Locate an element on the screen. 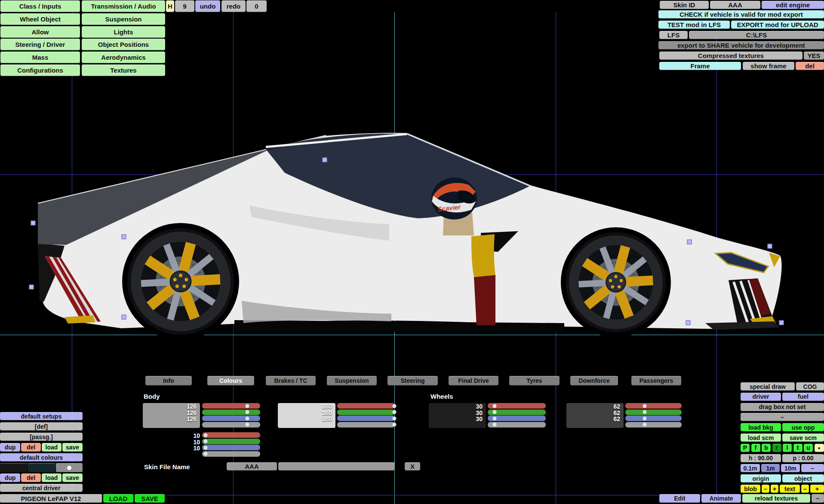  menu-configurations: Configurations is located at coordinates (40, 70).